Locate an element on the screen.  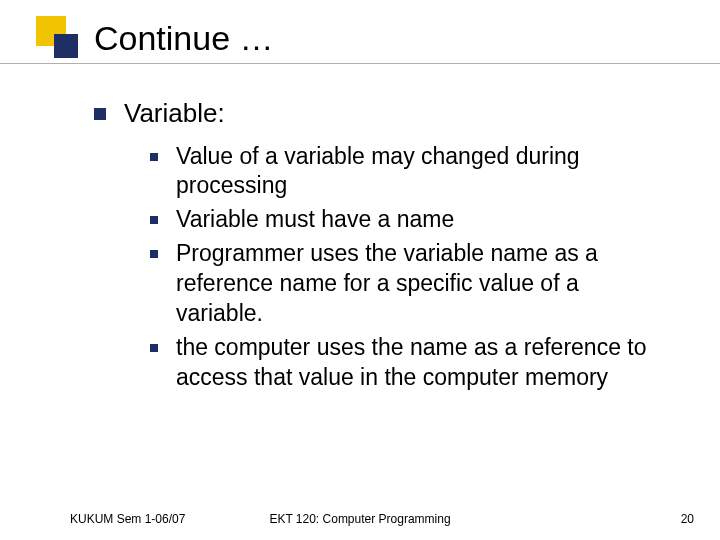
footer: KUKUM Sem 1-06/07 EKT 120: Computer Prog… is located at coordinates (360, 519).